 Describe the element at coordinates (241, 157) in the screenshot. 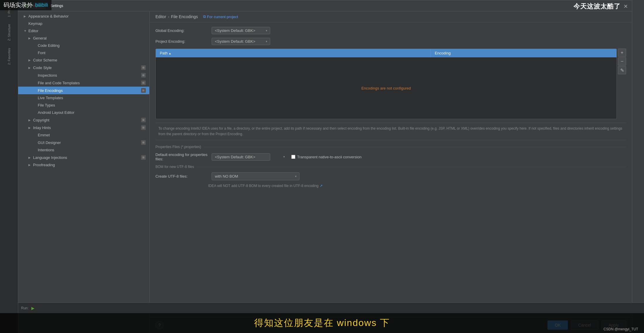

I see `properties-encoding-select: <System Default: GBK> UTF-8` at that location.